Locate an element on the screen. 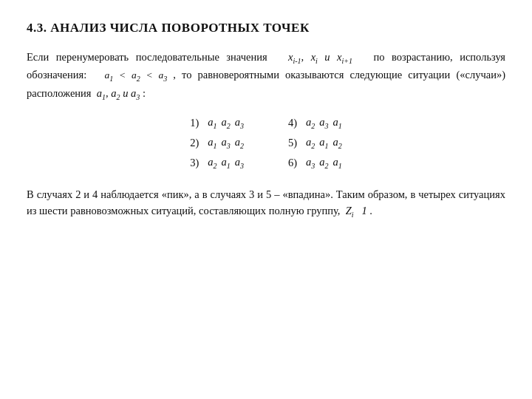 The height and width of the screenshot is (399, 532). case-2: 2) a1 a3 a2 is located at coordinates (217, 143).